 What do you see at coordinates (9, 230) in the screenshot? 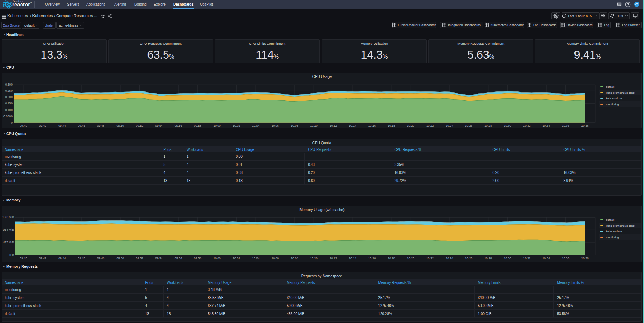
I see `svg-text: 954 MiB` at bounding box center [9, 230].